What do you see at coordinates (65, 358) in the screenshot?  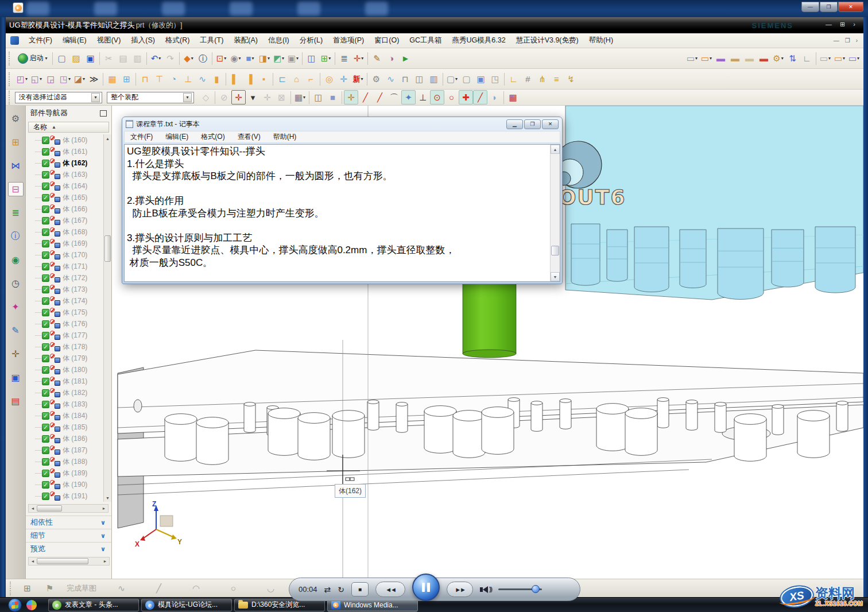 I see `tree-row: ✓体 (179)` at bounding box center [65, 358].